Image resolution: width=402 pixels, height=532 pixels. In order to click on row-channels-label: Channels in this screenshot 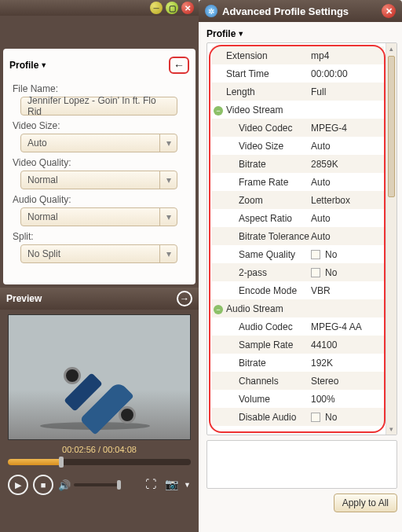, I will do `click(261, 381)`.